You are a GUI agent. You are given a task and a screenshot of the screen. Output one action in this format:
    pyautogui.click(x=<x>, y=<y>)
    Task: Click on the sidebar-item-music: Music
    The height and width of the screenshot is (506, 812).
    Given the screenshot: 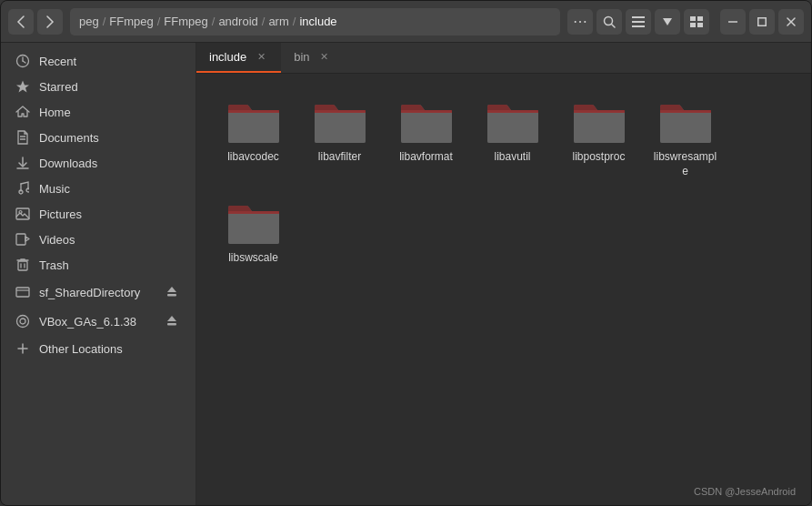 What is the action you would take?
    pyautogui.click(x=98, y=188)
    